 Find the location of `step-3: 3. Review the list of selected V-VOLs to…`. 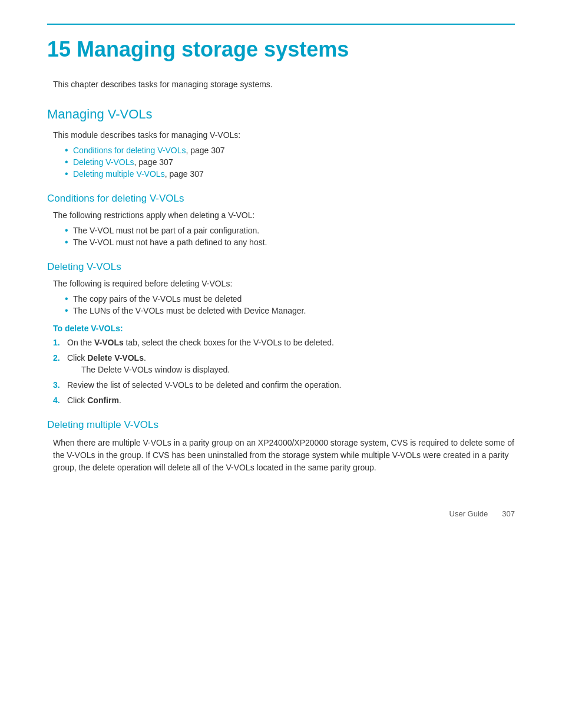

step-3: 3. Review the list of selected V-VOLs to… is located at coordinates (284, 385).